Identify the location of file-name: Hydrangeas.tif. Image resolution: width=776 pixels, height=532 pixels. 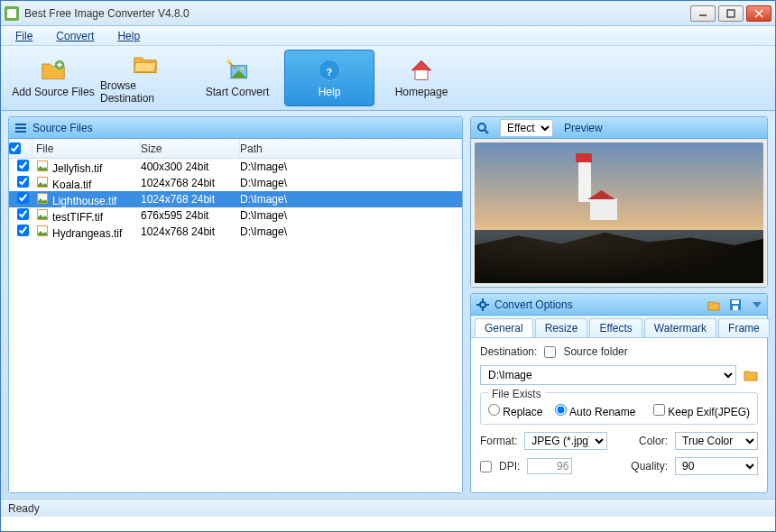
(87, 234).